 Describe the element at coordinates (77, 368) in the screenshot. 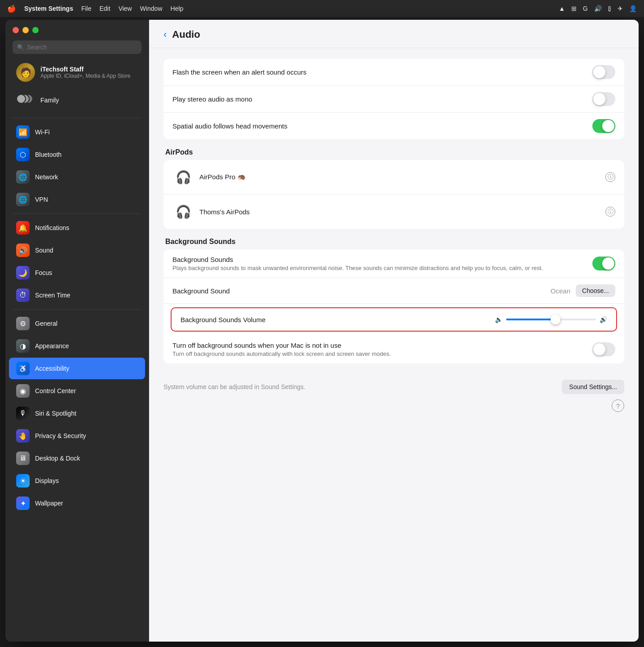

I see `sidebar-item-accessibility: ♿ Accessibility` at that location.